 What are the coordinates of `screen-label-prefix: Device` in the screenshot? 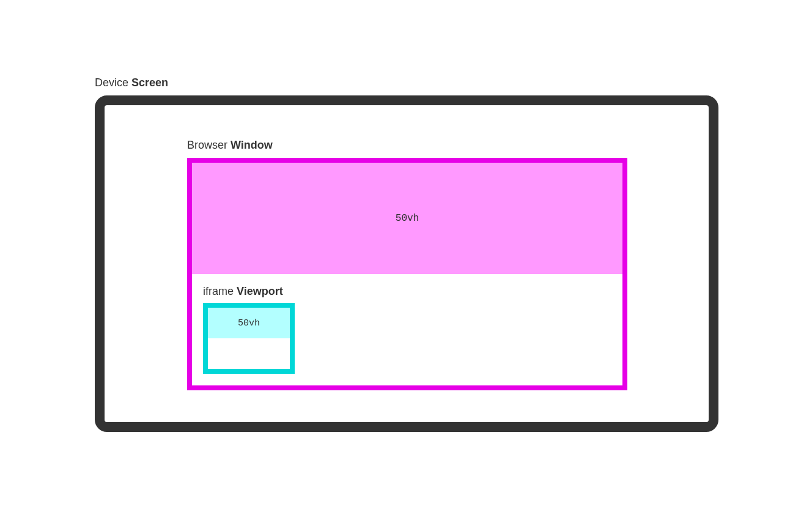 It's located at (113, 83).